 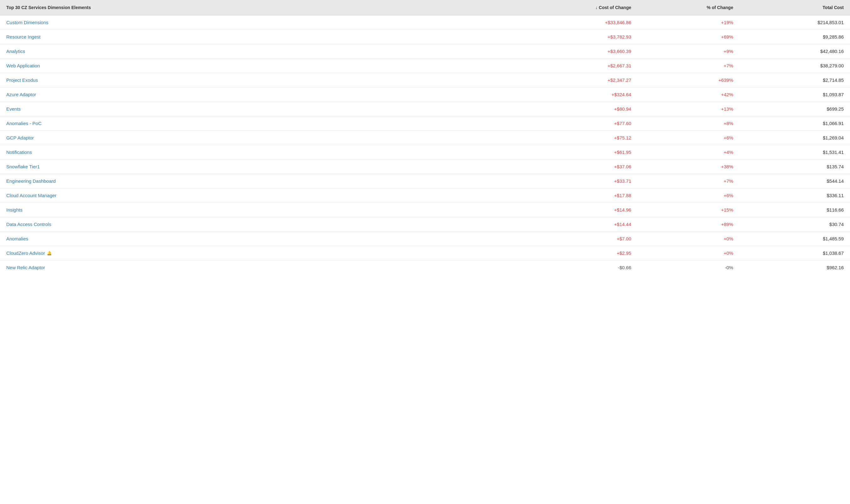 I want to click on table-row: Anomalies+$7.00+0%$1,485.59, so click(x=425, y=239).